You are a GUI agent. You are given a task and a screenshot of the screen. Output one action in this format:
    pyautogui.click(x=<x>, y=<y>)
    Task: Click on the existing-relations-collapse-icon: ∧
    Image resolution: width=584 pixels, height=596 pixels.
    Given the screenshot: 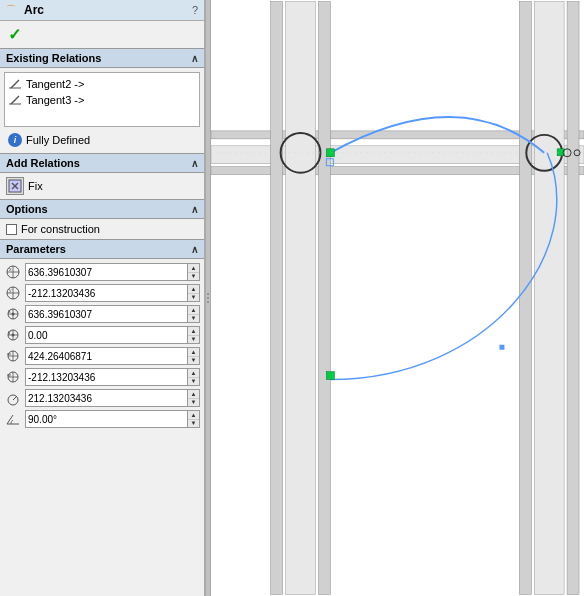 What is the action you would take?
    pyautogui.click(x=194, y=58)
    